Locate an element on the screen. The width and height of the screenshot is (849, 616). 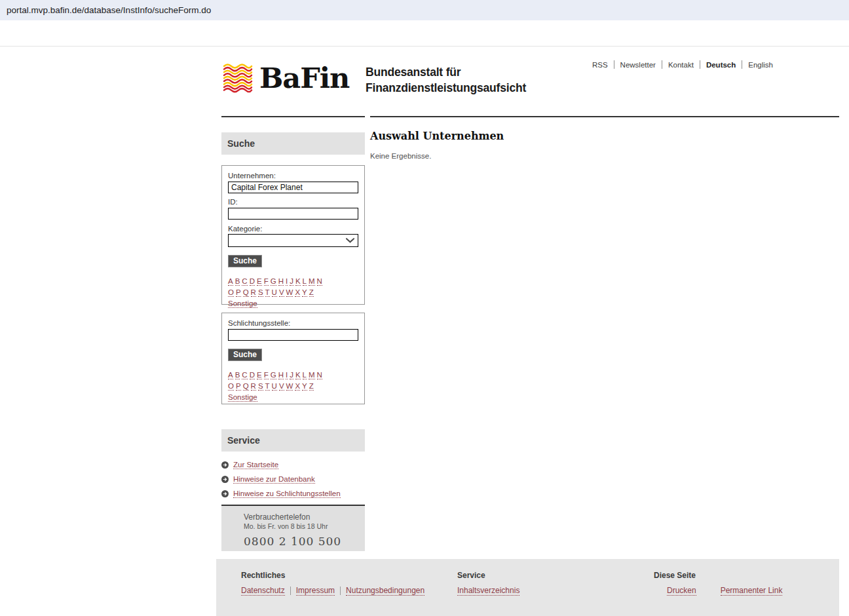
browser-url-bar: portal.mvp.bafin.de/database/InstInfo/su… is located at coordinates (424, 10).